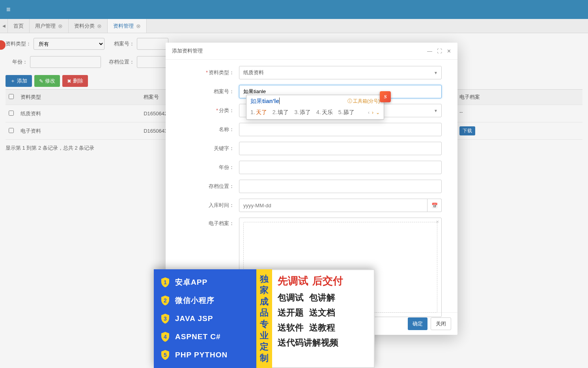 The height and width of the screenshot is (368, 588). Describe the element at coordinates (340, 73) in the screenshot. I see `type-select: 纸质资料 ▼` at that location.